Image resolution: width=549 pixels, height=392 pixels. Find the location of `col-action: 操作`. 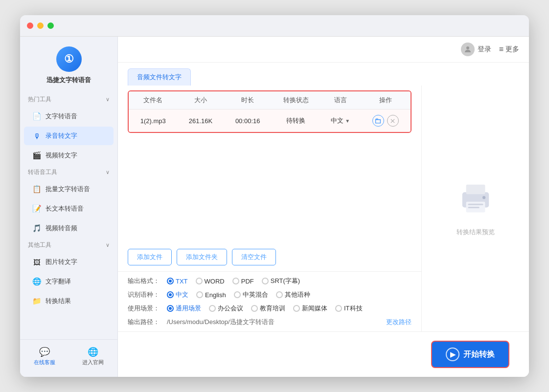

col-action: 操作 is located at coordinates (386, 101).